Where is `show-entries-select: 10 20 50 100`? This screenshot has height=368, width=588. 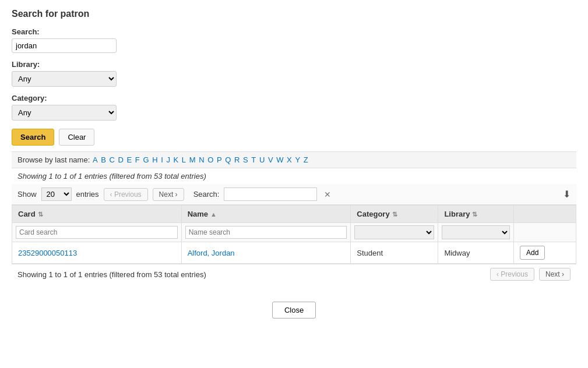
show-entries-select: 10 20 50 100 is located at coordinates (57, 194).